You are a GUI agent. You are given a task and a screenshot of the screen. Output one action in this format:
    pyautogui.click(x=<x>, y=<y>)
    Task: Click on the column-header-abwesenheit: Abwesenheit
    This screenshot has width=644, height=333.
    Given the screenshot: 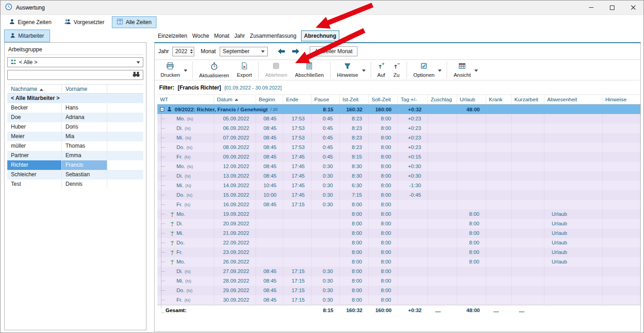 What is the action you would take?
    pyautogui.click(x=574, y=99)
    